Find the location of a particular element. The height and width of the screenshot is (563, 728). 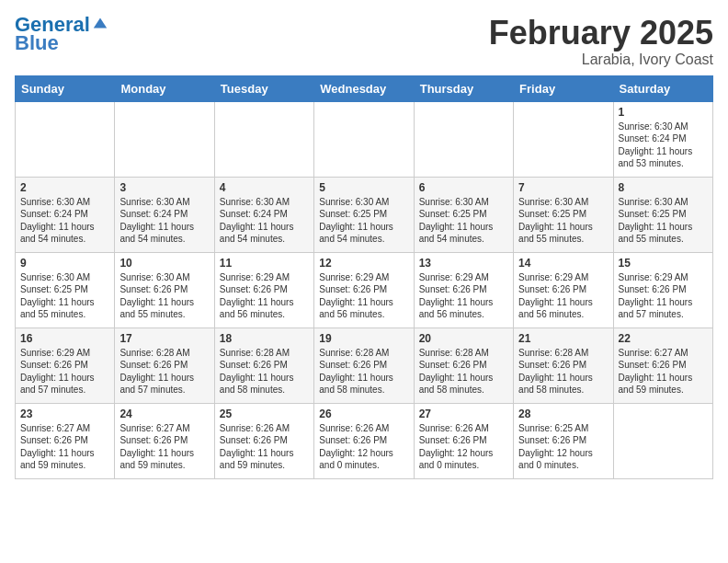

calendar-week-2: 2Sunrise: 6:30 AM Sunset: 6:24 PM Daylig… is located at coordinates (364, 214).